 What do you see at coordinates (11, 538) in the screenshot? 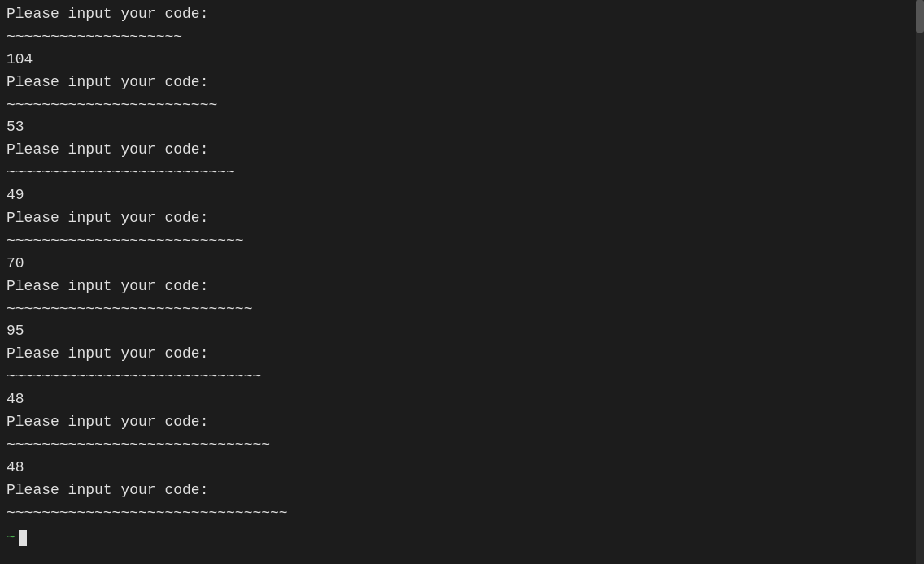
I see `prompt-symbol: ~` at bounding box center [11, 538].